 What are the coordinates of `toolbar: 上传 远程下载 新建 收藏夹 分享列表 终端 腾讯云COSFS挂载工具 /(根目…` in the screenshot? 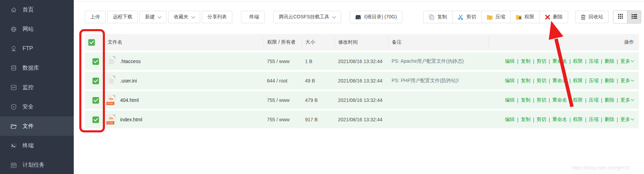 It's located at (363, 17).